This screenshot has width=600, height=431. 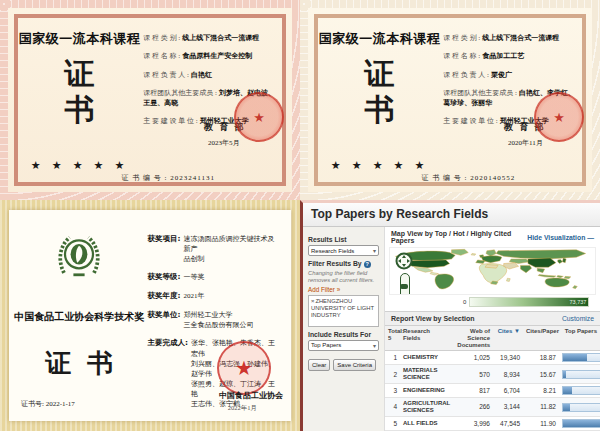 What do you see at coordinates (168, 178) in the screenshot?
I see `certificate-serial: 证 书 编 号 : 2023241131` at bounding box center [168, 178].